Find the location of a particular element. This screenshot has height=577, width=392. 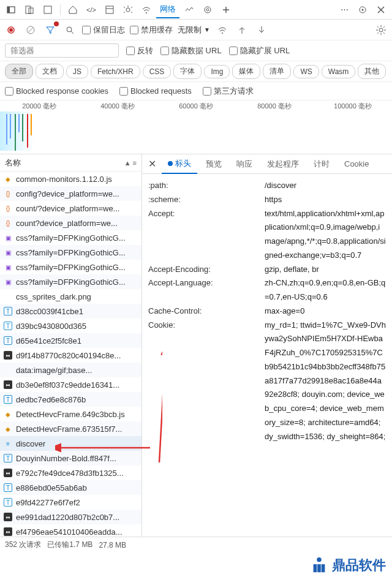

import-har-icon is located at coordinates (242, 30).